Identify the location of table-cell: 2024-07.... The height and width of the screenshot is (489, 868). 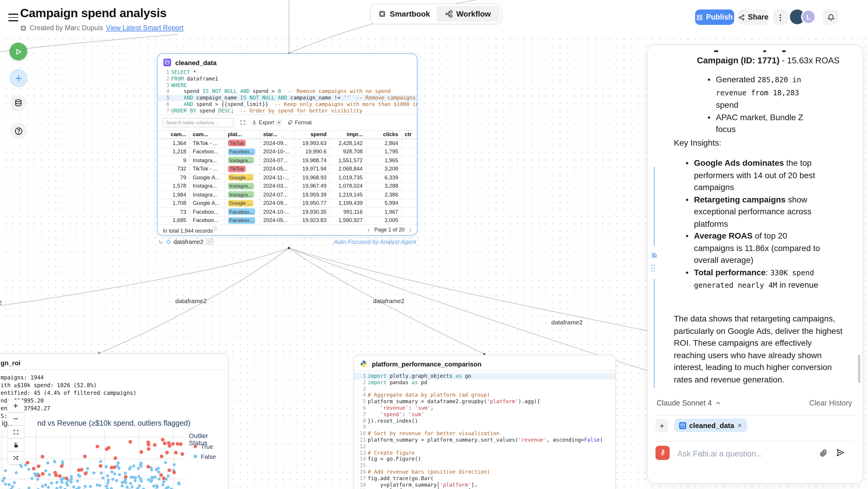
(277, 160).